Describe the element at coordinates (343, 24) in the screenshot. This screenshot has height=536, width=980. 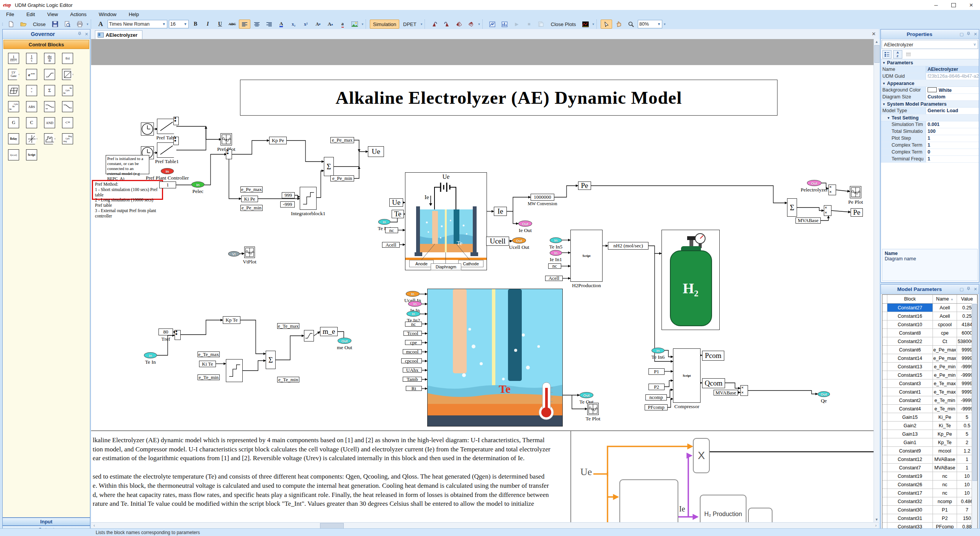
I see `spell-check-button: a` at that location.